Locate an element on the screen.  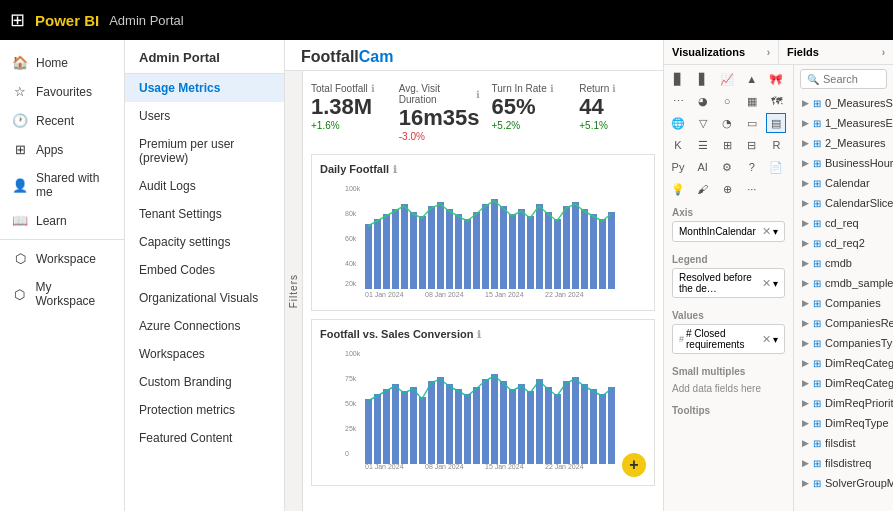
field-table-19: ▶ ⊞ SolverGroupMembers… is located at coordinates (844, 483).